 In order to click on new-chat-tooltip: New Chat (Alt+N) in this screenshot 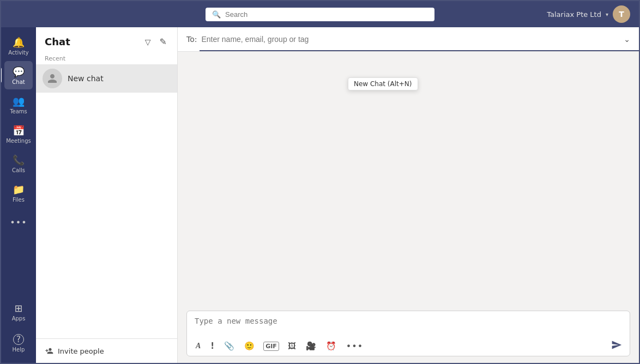, I will do `click(383, 84)`.